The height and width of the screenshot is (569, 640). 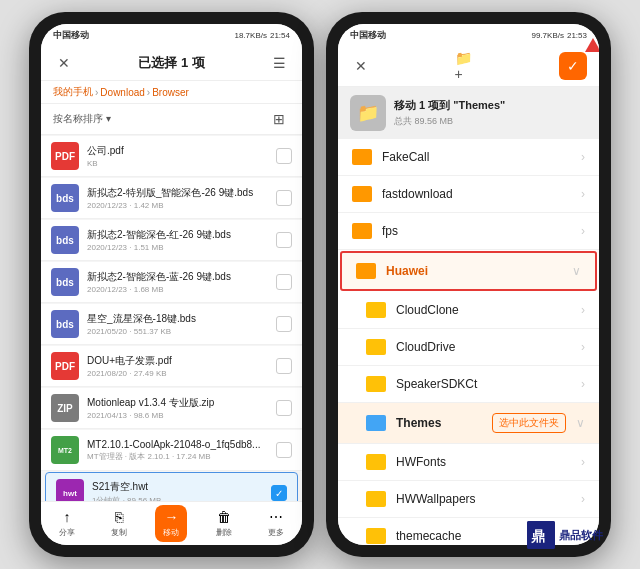 What do you see at coordinates (368, 113) in the screenshot?
I see `folder-big-icon: 📁` at bounding box center [368, 113].